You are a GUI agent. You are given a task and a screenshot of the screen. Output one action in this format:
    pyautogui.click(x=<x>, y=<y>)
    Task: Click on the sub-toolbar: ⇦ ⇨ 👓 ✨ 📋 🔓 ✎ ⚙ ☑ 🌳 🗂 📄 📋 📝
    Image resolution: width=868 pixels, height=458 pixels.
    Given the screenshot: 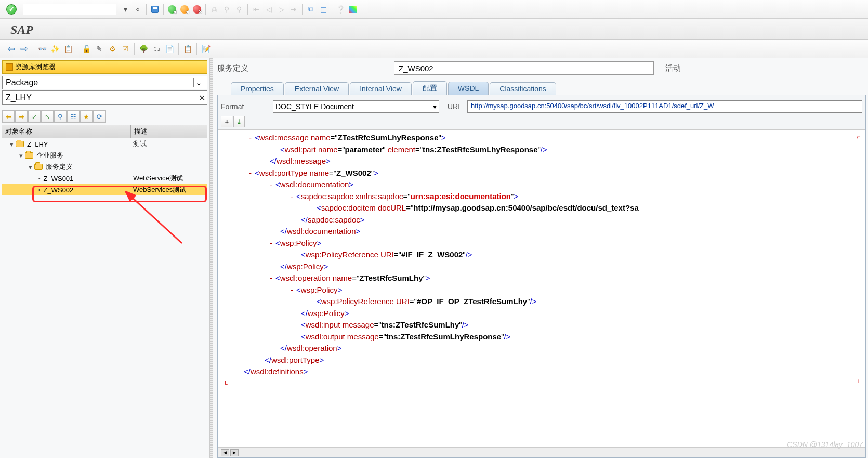 What is the action you would take?
    pyautogui.click(x=434, y=49)
    